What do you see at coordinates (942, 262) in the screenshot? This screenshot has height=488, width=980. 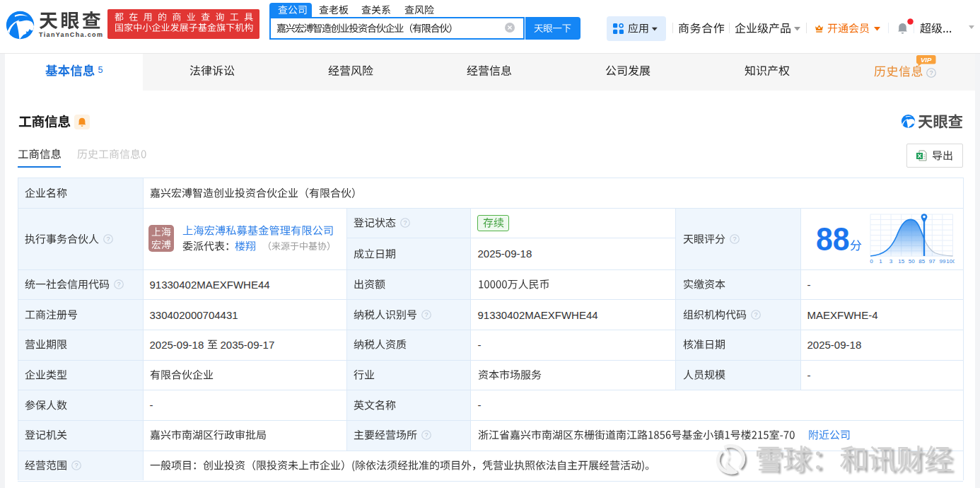 I see `svg-text: 99` at bounding box center [942, 262].